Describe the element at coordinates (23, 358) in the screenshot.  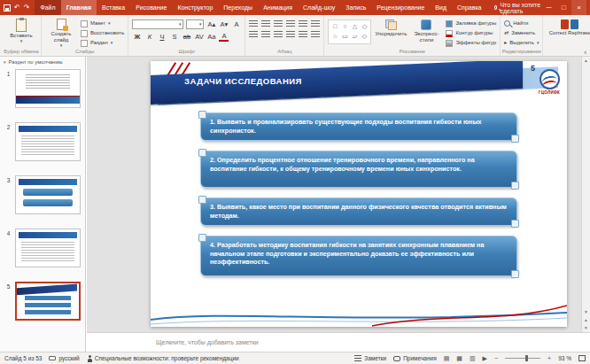
I see `slide-counter: Слайд 5 из 53` at that location.